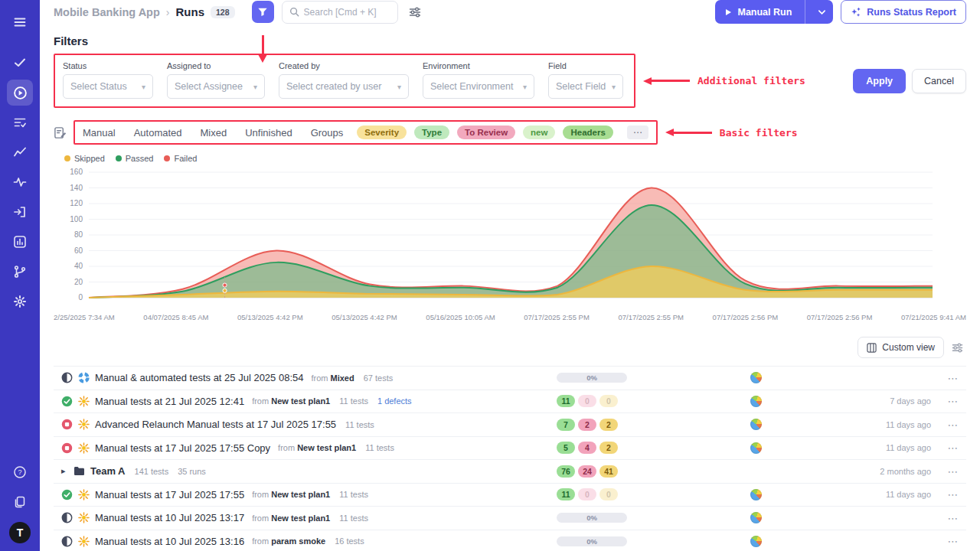  What do you see at coordinates (586, 80) in the screenshot?
I see `filter-field-field: FieldSelect Field▾` at bounding box center [586, 80].